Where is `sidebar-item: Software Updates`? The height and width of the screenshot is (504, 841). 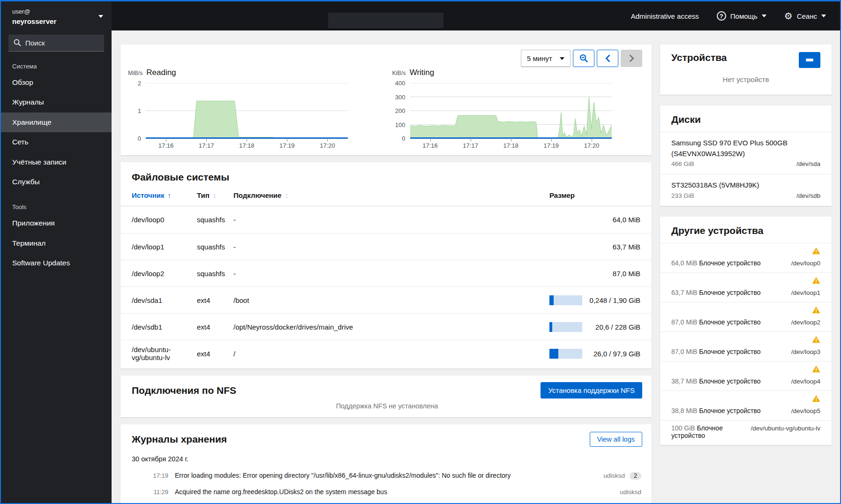 sidebar-item: Software Updates is located at coordinates (56, 263).